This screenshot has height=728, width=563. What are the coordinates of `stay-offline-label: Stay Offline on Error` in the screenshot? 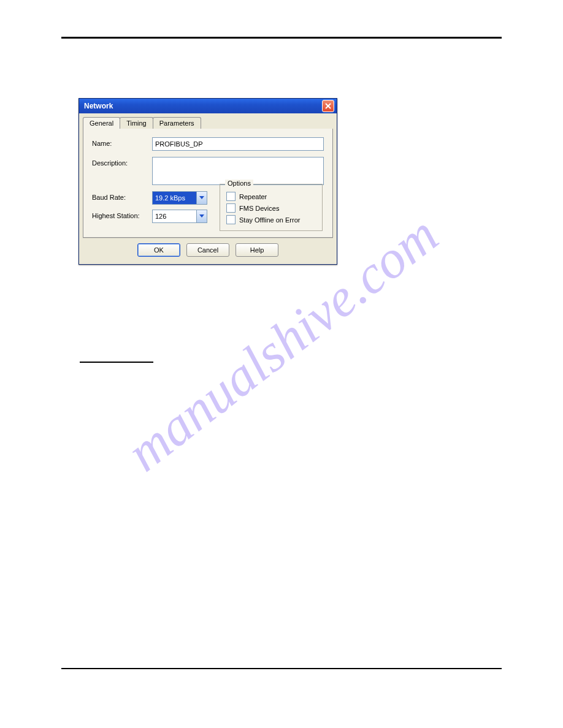 It's located at (270, 220).